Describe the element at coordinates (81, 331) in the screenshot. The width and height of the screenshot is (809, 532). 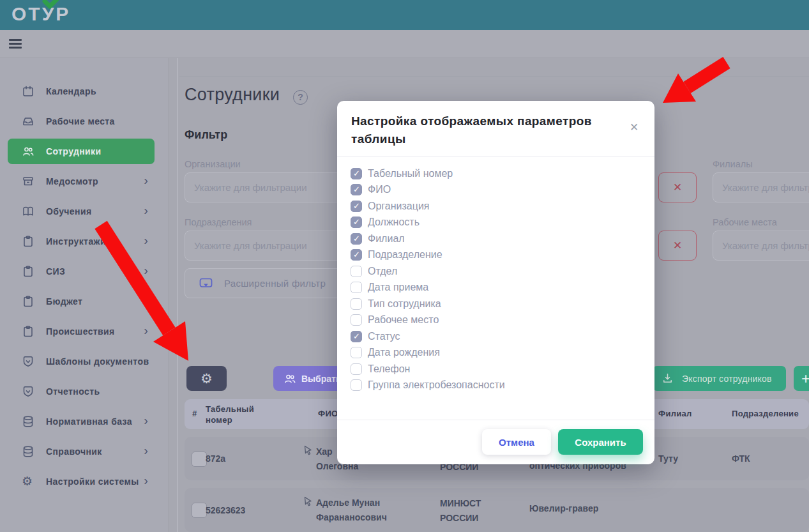
I see `sidebar-item-incidents: Происшествия›` at that location.